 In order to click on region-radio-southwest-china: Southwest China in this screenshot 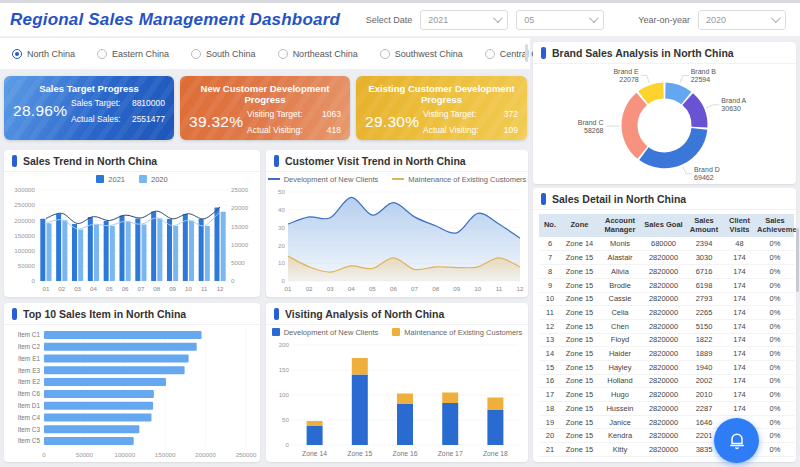, I will do `click(422, 54)`.